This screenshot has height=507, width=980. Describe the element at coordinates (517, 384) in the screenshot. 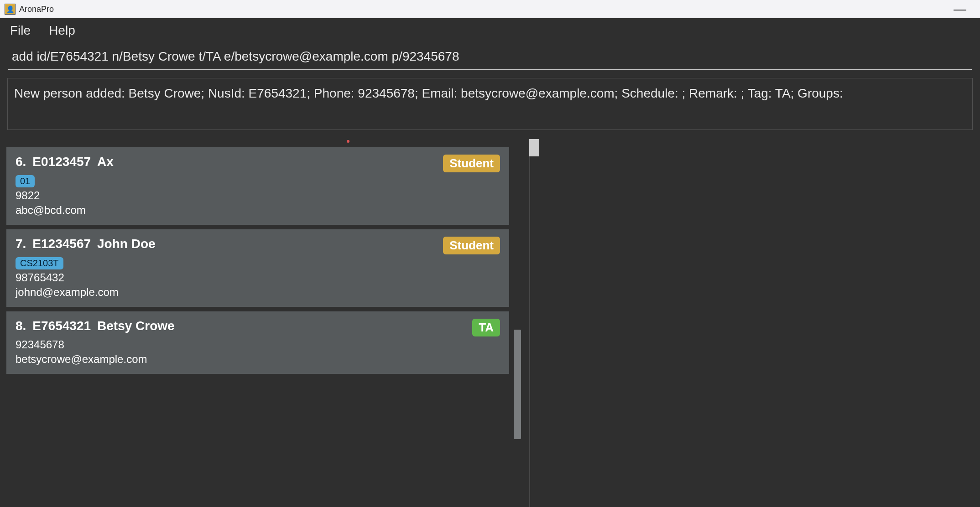

I see `scrollbar-thumb` at that location.